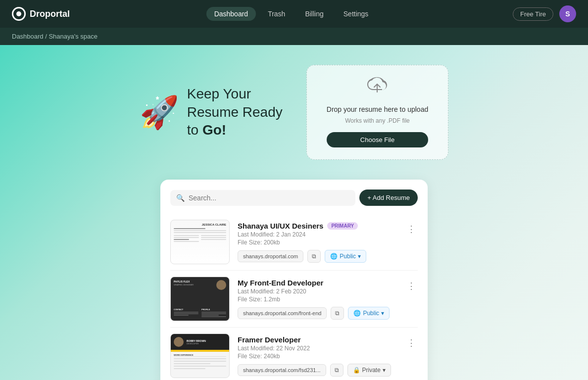  Describe the element at coordinates (317, 299) in the screenshot. I see `file-info-2: My Front-End Developer Last Modified: 2 …` at that location.